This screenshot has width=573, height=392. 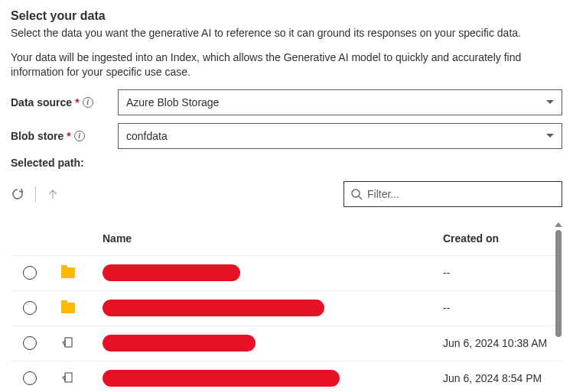 What do you see at coordinates (340, 136) in the screenshot?
I see `blob-store-select: confdata` at bounding box center [340, 136].